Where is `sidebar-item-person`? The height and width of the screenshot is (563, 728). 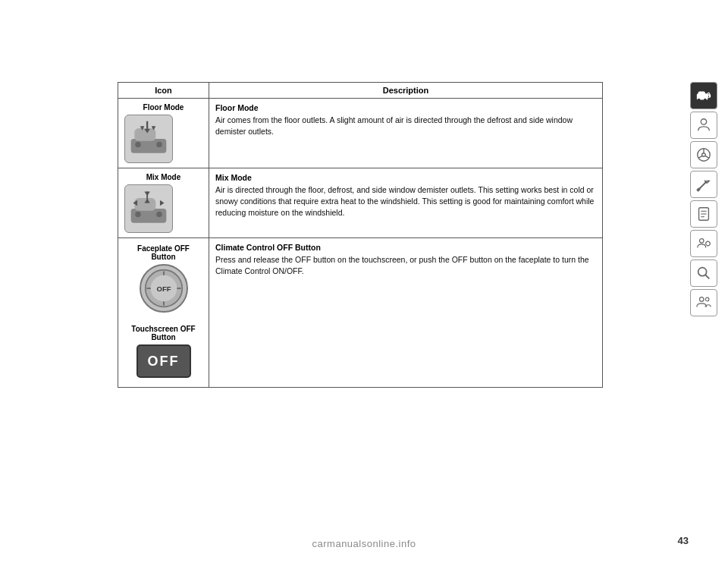 sidebar-item-person is located at coordinates (704, 125).